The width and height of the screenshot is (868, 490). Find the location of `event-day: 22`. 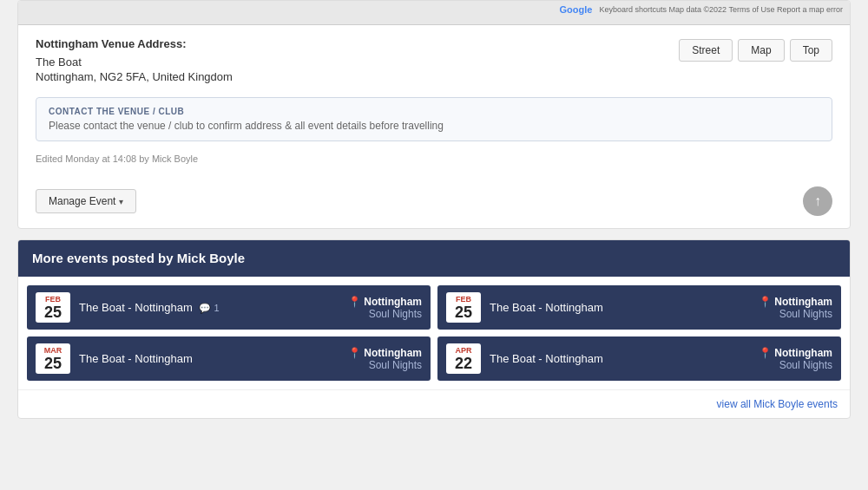

event-day: 22 is located at coordinates (464, 363).